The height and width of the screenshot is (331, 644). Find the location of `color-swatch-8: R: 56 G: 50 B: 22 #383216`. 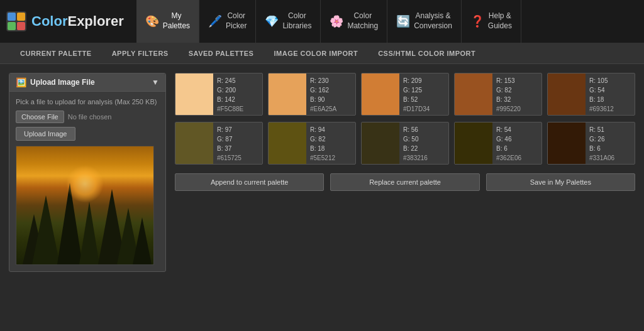

color-swatch-8: R: 56 G: 50 B: 22 #383216 is located at coordinates (405, 143).